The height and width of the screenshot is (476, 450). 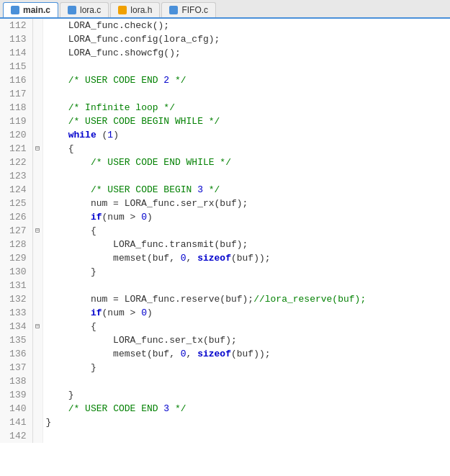 What do you see at coordinates (16, 300) in the screenshot?
I see `line-number: 132` at bounding box center [16, 300].